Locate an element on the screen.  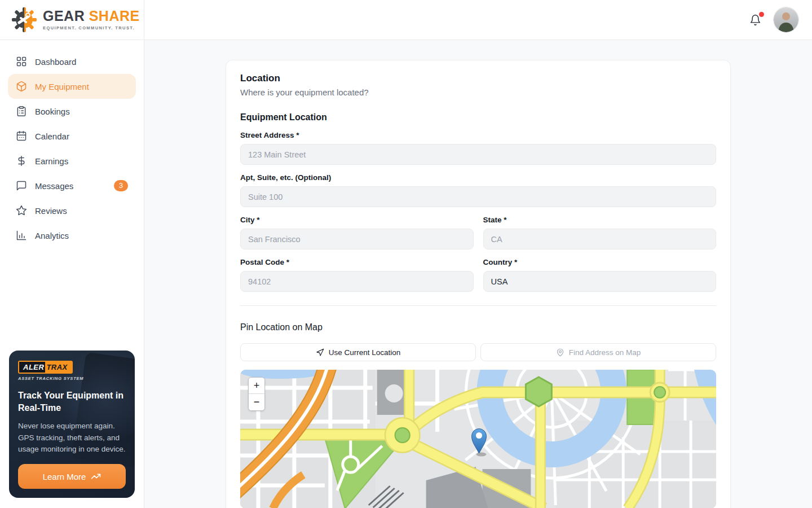
country-label: Country * is located at coordinates (600, 262).